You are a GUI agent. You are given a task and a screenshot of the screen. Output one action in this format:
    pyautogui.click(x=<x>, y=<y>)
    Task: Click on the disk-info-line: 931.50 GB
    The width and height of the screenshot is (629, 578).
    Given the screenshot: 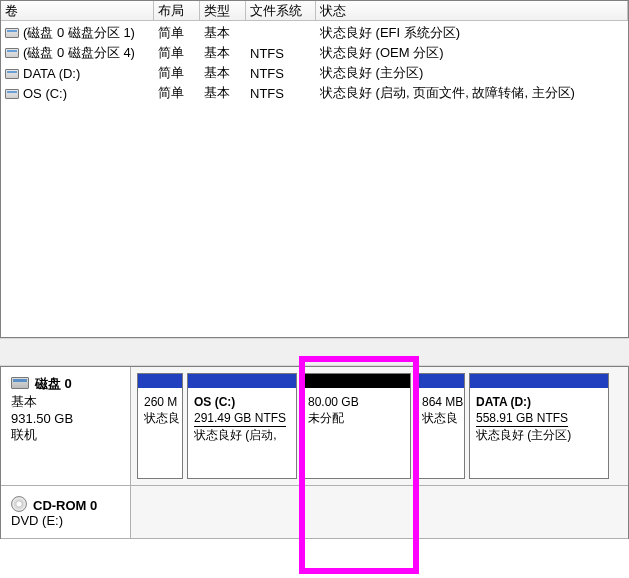 What is the action you would take?
    pyautogui.click(x=66, y=418)
    